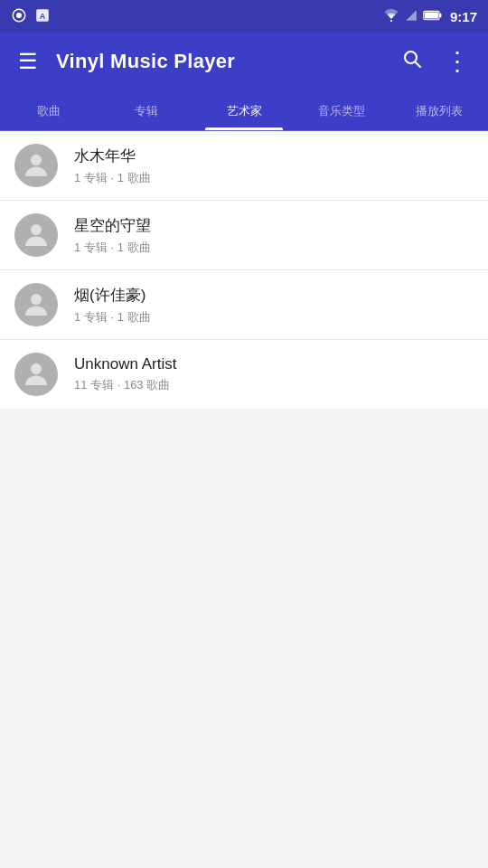 The height and width of the screenshot is (868, 488). Describe the element at coordinates (244, 235) in the screenshot. I see `artist-list-item: 星空的守望 1 专辑 · 1 歌曲` at that location.